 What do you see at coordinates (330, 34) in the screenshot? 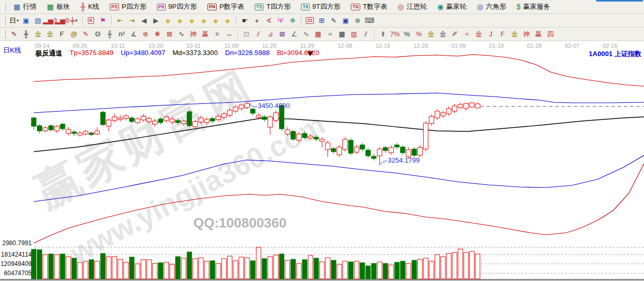
I see `wave-small-button: ≈` at bounding box center [330, 34].